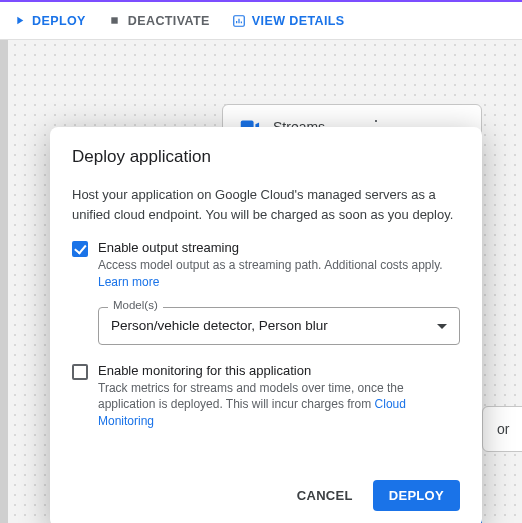 The height and width of the screenshot is (523, 522). Describe the element at coordinates (220, 326) in the screenshot. I see `models-select-value: Person/vehicle detector, Person blur` at that location.